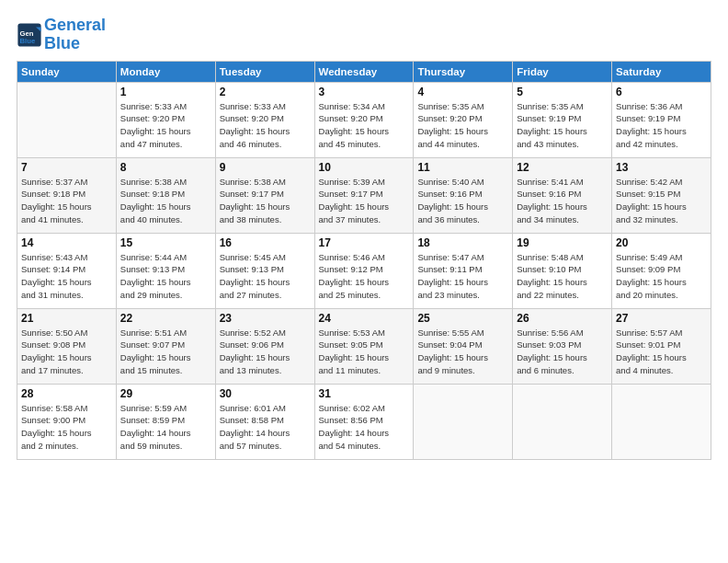 The width and height of the screenshot is (728, 563). I want to click on day-info: Sunrise: 5:58 AM Sunset: 9:00 PM Dayligh…, so click(66, 427).